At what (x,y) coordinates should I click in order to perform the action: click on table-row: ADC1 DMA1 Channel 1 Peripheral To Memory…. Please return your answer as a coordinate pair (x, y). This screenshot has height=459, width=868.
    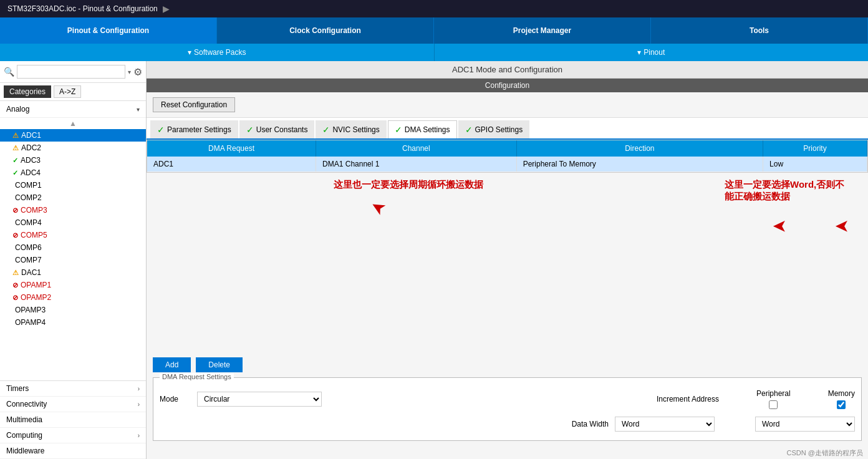
    Looking at the image, I should click on (508, 165).